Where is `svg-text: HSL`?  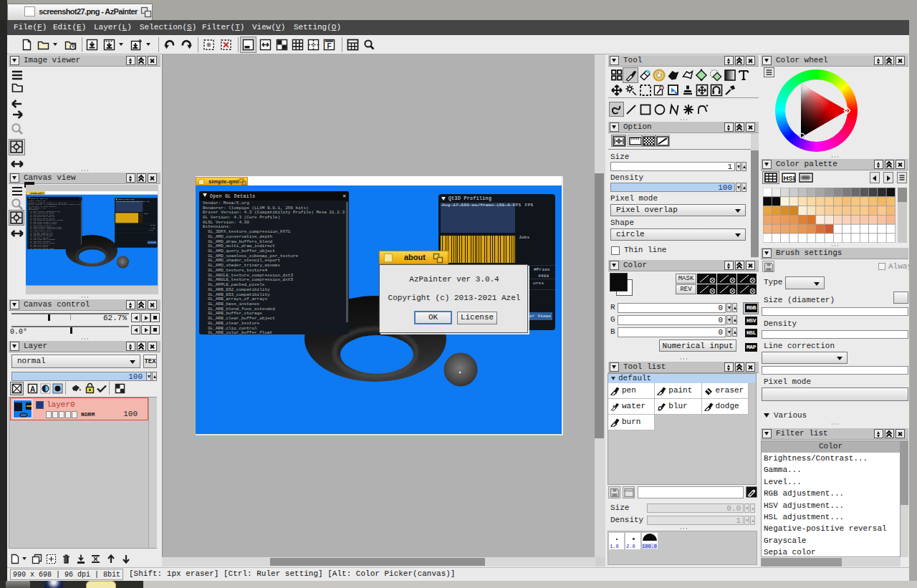
svg-text: HSL is located at coordinates (790, 178).